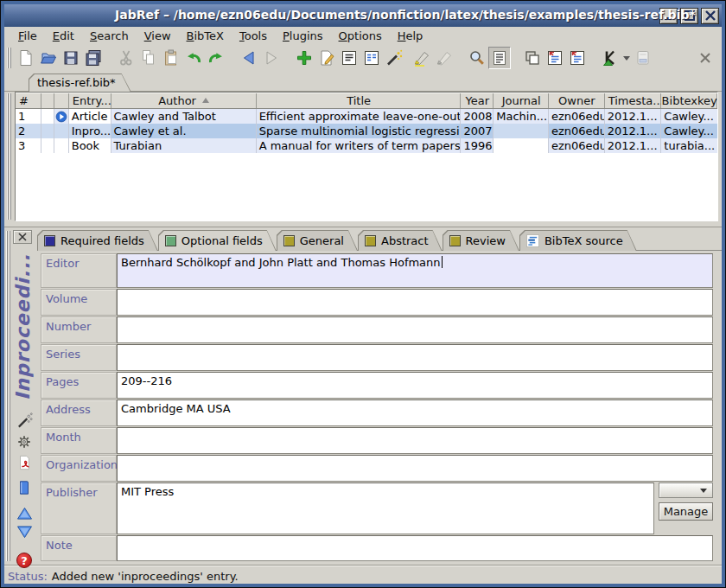 The width and height of the screenshot is (726, 588). Describe the element at coordinates (206, 36) in the screenshot. I see `menu-bibtex: BibTeX` at that location.